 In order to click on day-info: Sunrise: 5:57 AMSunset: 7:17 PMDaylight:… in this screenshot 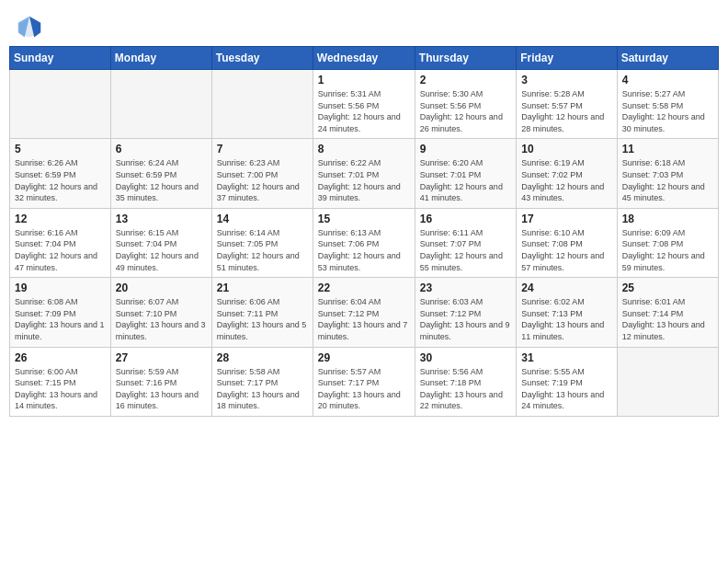, I will do `click(364, 389)`.